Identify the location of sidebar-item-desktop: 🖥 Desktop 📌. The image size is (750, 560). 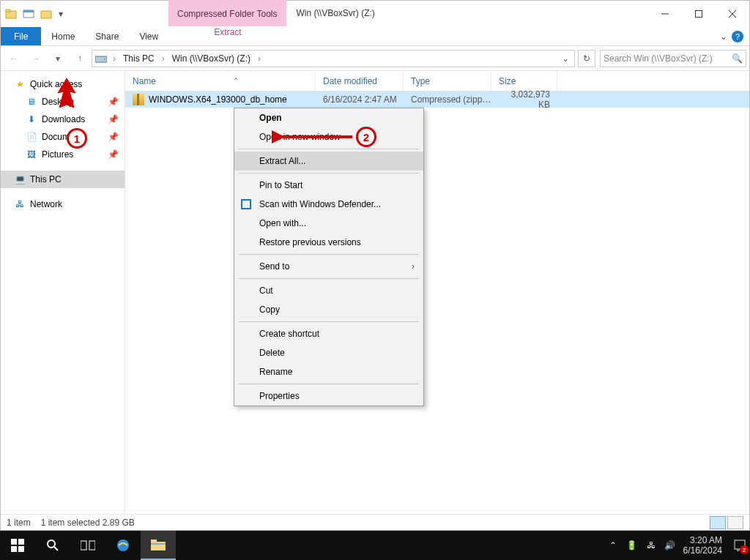
(63, 102).